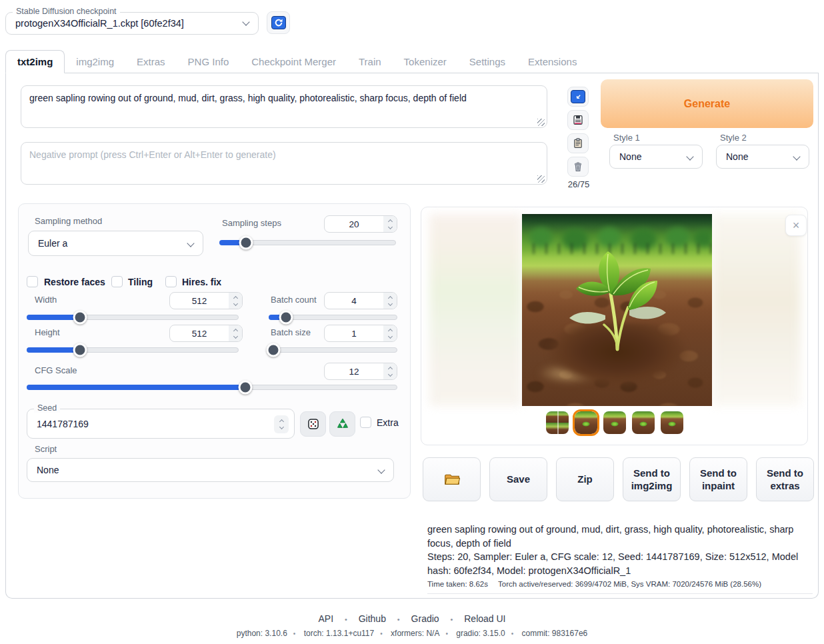 The width and height of the screenshot is (824, 644). Describe the element at coordinates (578, 167) in the screenshot. I see `clear-prompt-button` at that location.